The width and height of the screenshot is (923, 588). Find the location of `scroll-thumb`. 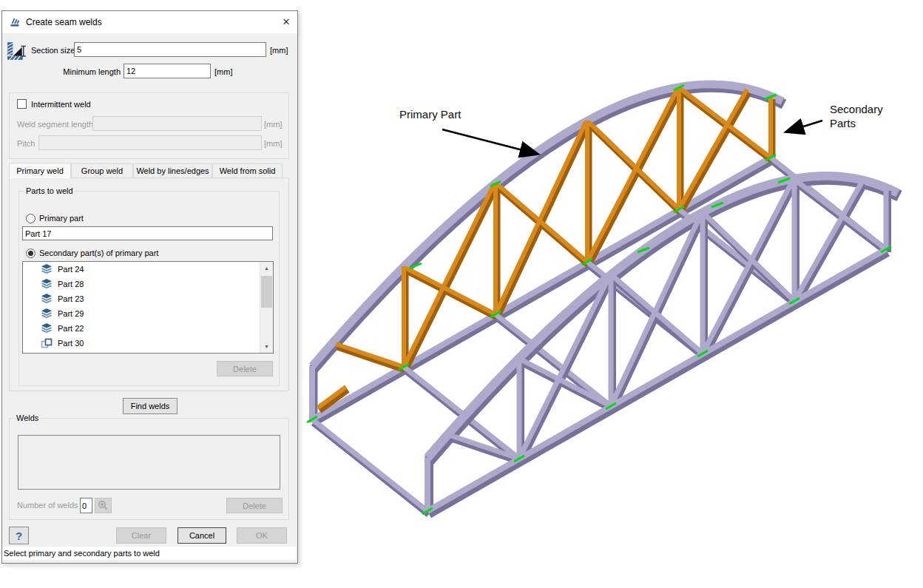

scroll-thumb is located at coordinates (266, 291).